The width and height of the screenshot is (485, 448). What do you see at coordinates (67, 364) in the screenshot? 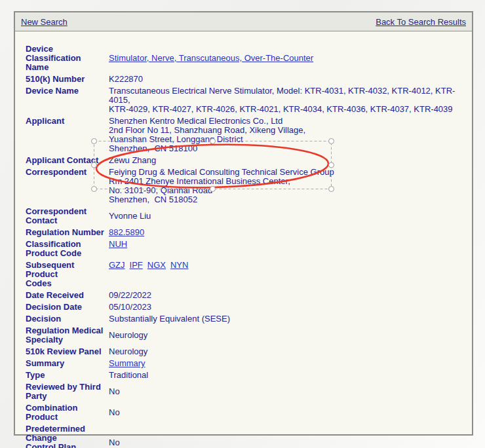
I see `field-label: Summary` at bounding box center [67, 364].